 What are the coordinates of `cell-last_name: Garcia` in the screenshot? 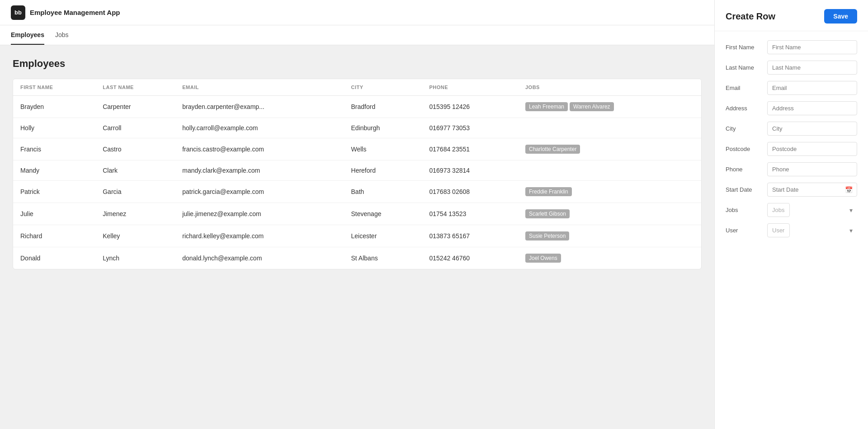 It's located at (135, 192).